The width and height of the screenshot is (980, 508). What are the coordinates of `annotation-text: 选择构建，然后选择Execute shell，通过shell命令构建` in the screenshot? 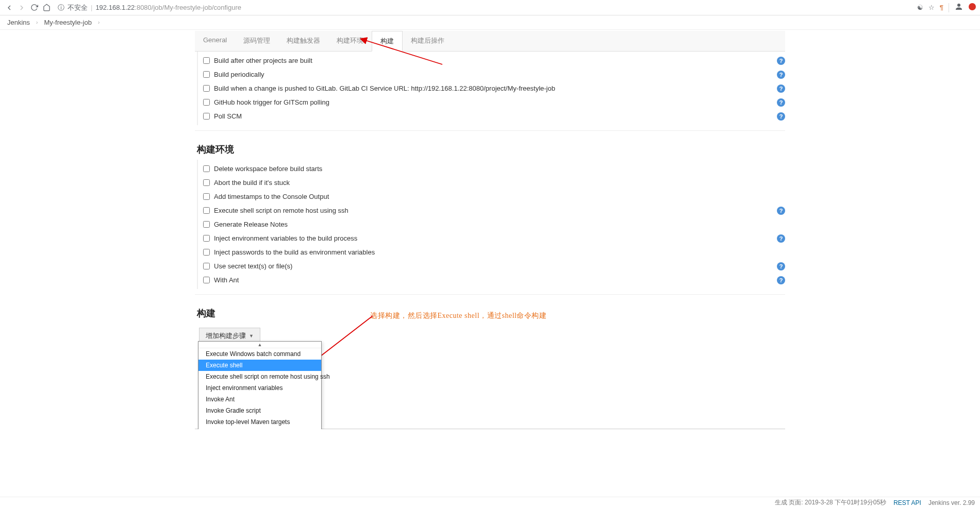 It's located at (458, 316).